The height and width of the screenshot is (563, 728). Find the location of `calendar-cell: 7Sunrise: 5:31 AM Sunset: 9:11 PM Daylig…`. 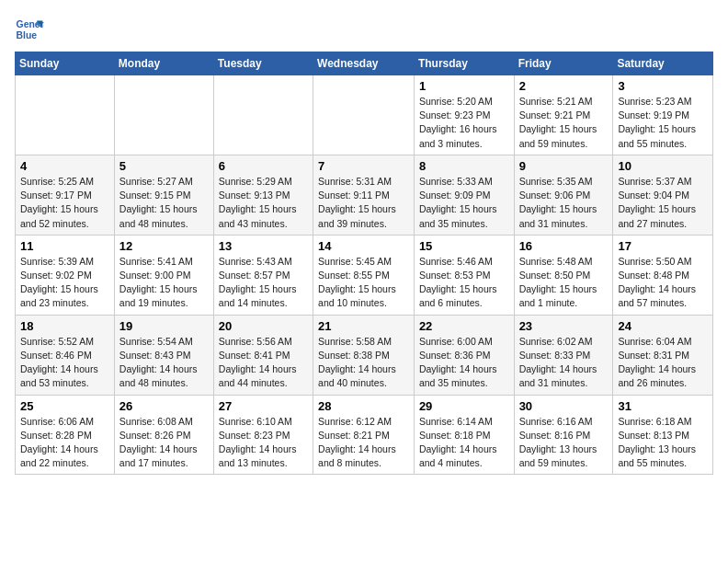

calendar-cell: 7Sunrise: 5:31 AM Sunset: 9:11 PM Daylig… is located at coordinates (364, 195).